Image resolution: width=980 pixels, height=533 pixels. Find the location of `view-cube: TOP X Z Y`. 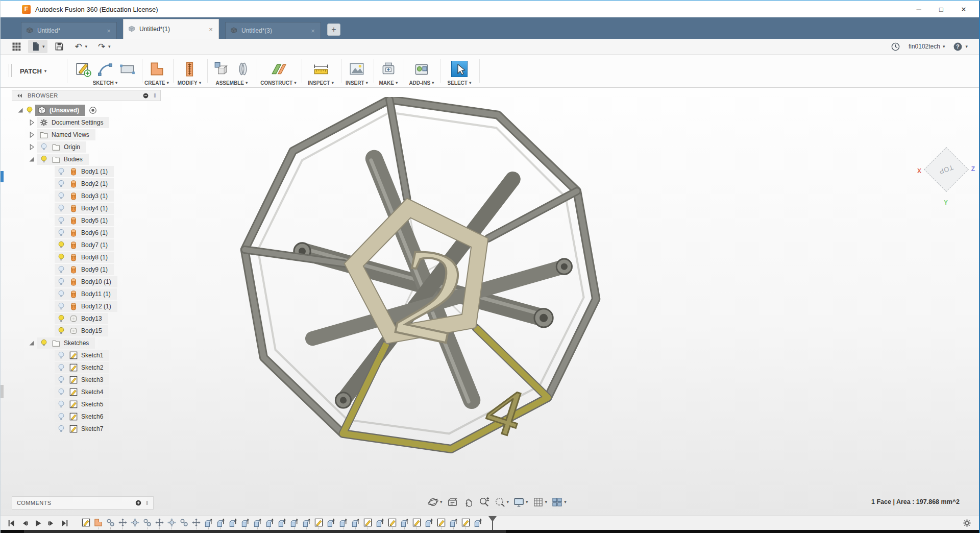

view-cube: TOP X Z Y is located at coordinates (947, 177).